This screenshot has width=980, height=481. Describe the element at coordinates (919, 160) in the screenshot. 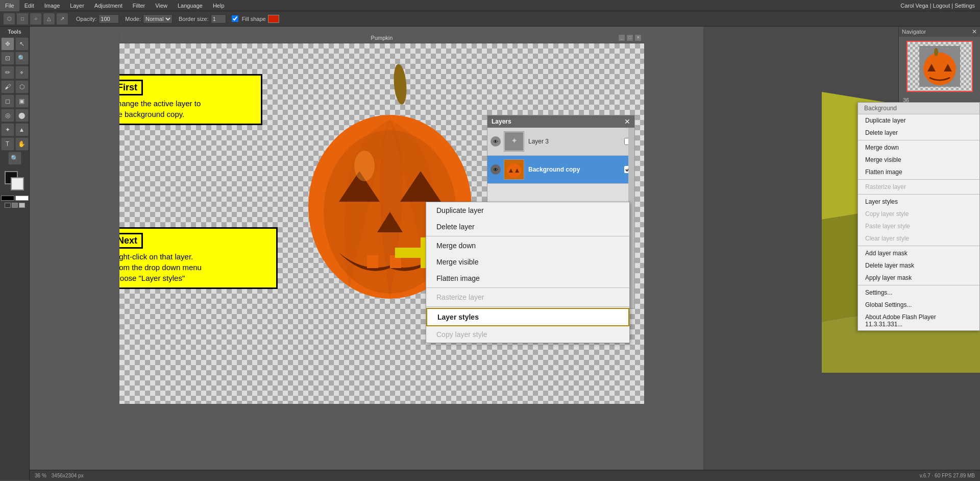

I see `ctx-right-merge-visible: Merge visible` at that location.